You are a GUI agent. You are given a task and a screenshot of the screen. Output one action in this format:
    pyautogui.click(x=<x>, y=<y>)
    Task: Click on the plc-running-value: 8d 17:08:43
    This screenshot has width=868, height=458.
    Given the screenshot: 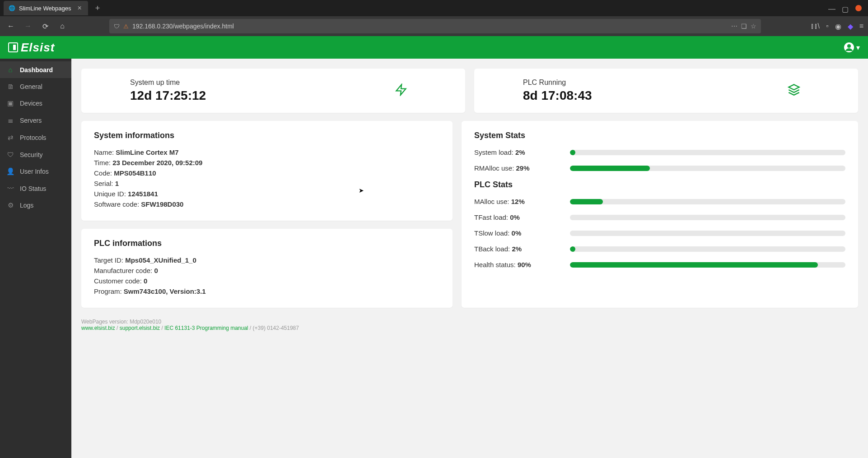 What is the action you would take?
    pyautogui.click(x=557, y=96)
    